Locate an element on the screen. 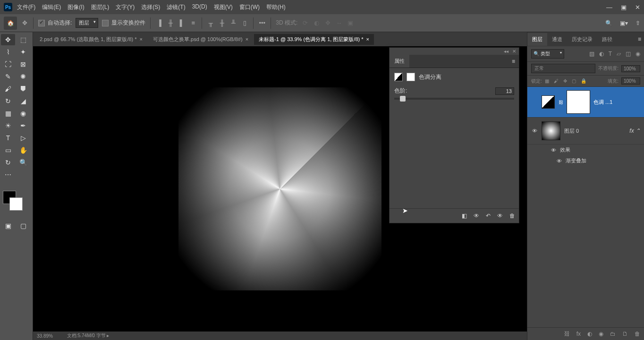 This screenshot has width=644, height=340. levels-slider is located at coordinates (454, 99).